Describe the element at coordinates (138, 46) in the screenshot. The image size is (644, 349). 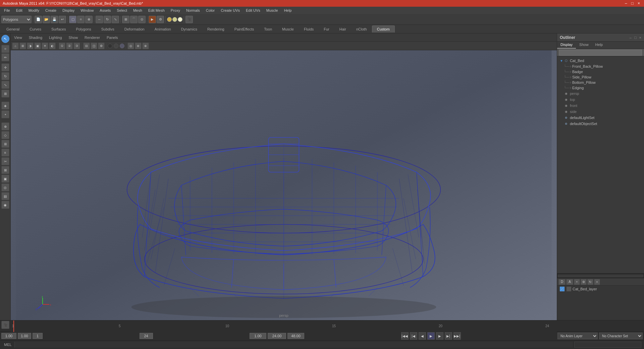
I see `vp-bookmark-btn: ⊛` at that location.